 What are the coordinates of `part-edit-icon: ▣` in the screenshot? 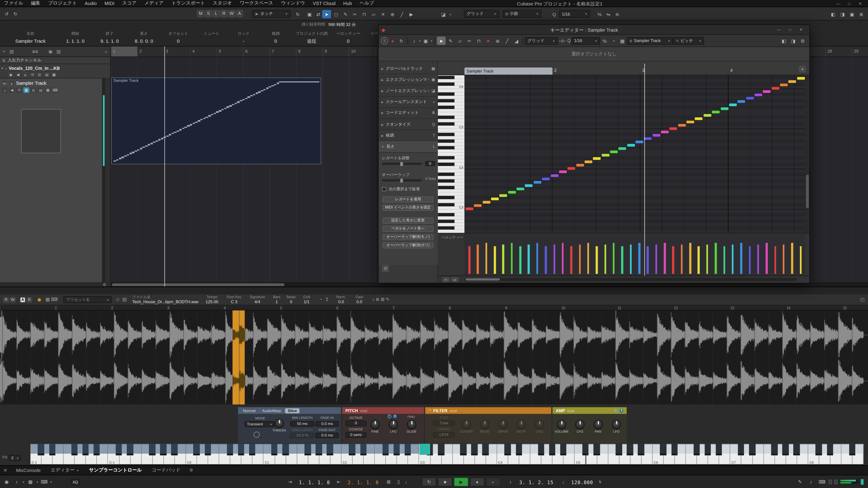 It's located at (309, 14).